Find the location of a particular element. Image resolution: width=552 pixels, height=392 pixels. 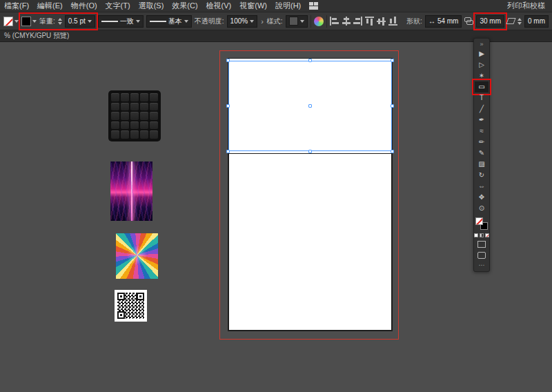

selection-handle-middle-left is located at coordinates (228, 106).